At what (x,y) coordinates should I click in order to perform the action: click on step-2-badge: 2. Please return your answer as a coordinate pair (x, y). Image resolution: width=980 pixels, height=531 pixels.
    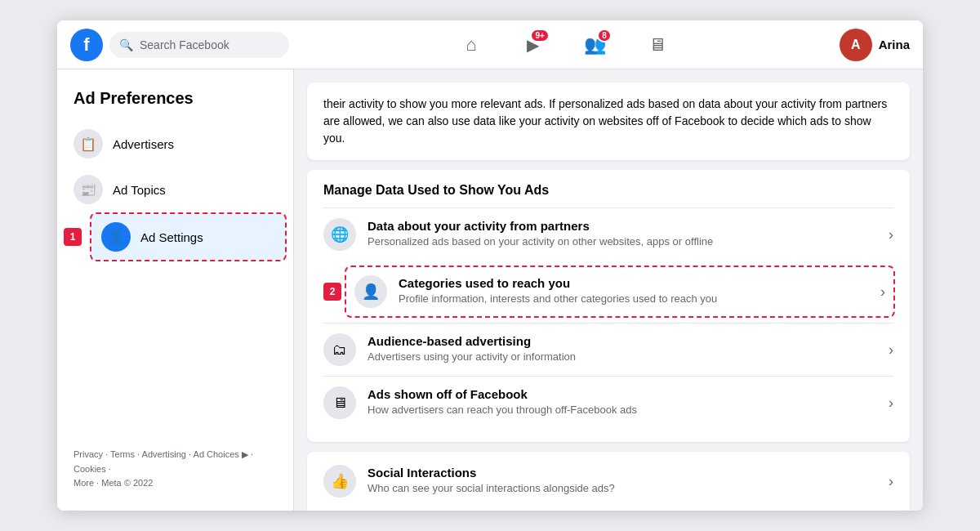
    Looking at the image, I should click on (332, 292).